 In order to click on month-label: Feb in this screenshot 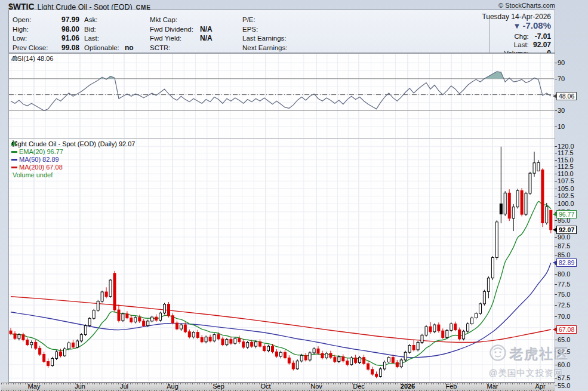, I will do `click(451, 387)`.